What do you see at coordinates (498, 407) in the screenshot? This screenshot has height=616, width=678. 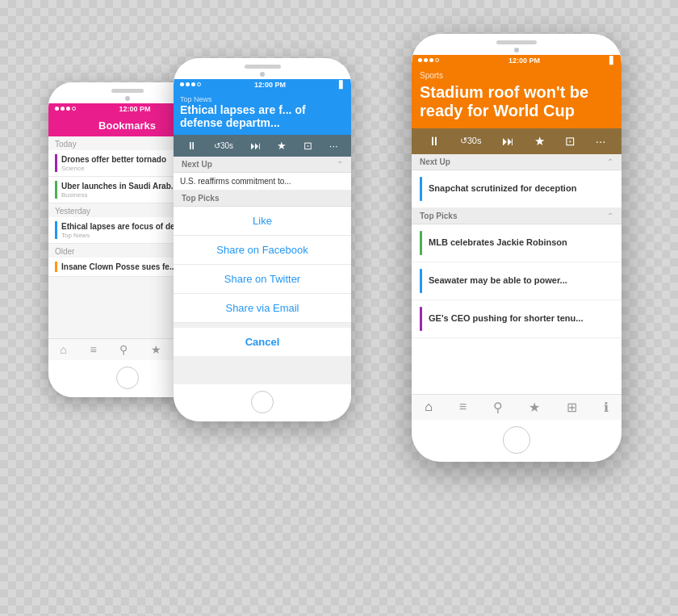 I see `nav-search-icon-3: ⚲` at bounding box center [498, 407].